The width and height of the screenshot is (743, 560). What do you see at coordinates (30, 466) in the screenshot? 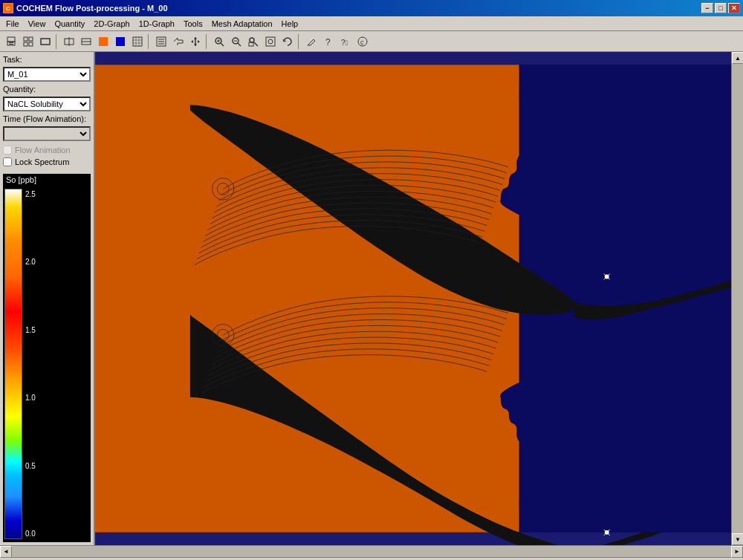
I see `legend-label-05: 0.5` at bounding box center [30, 466].